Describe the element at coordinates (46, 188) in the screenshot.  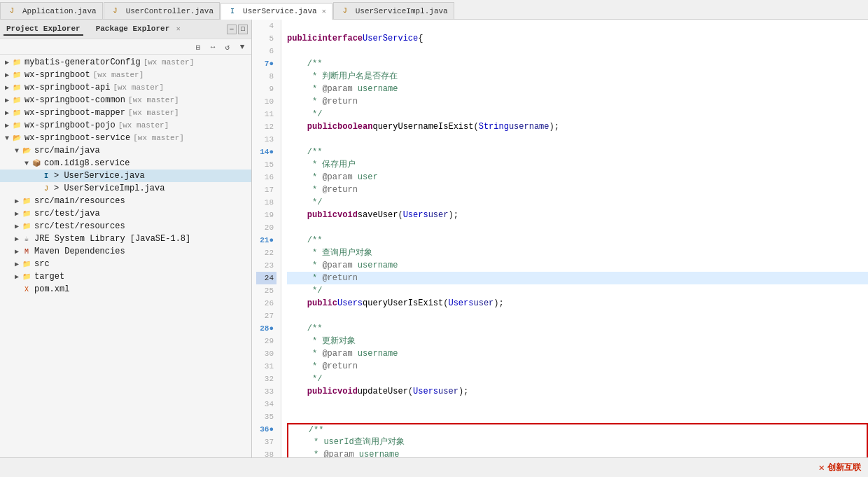
I see `java-class-icon: J` at that location.